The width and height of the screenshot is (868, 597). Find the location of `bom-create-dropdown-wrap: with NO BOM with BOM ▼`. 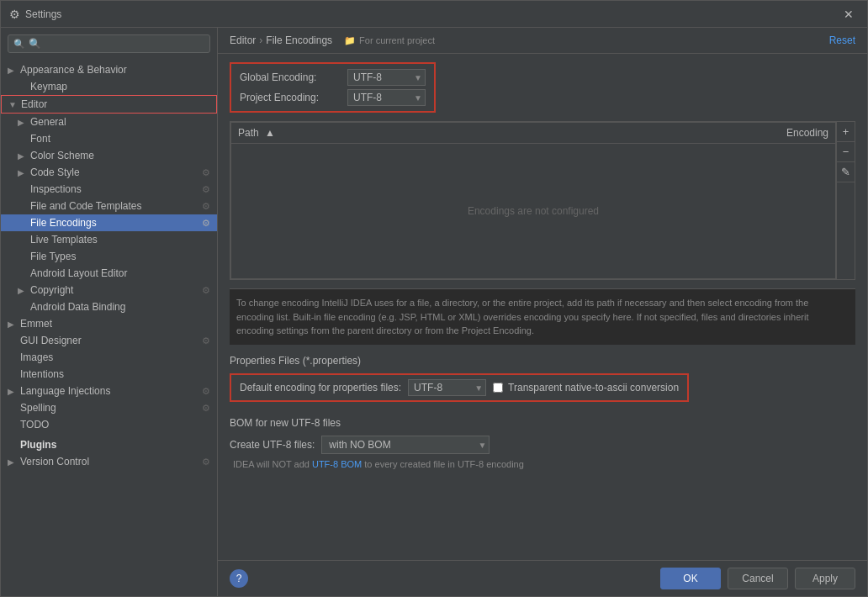

bom-create-dropdown-wrap: with NO BOM with BOM ▼ is located at coordinates (405, 445).